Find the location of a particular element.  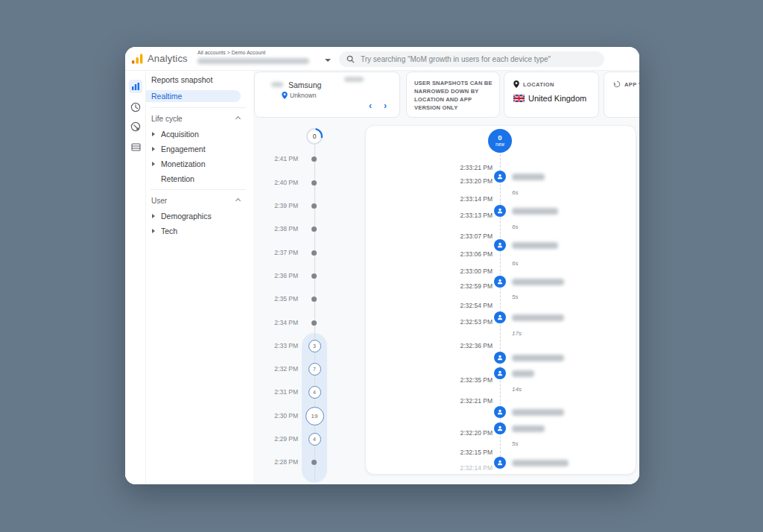

minute-label: 2:37 PM is located at coordinates (276, 253).